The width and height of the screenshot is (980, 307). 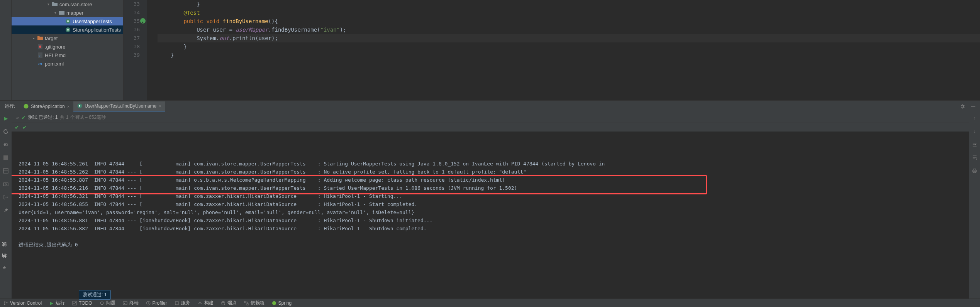 I want to click on bottom-bar-item: TODO, so click(x=82, y=303).